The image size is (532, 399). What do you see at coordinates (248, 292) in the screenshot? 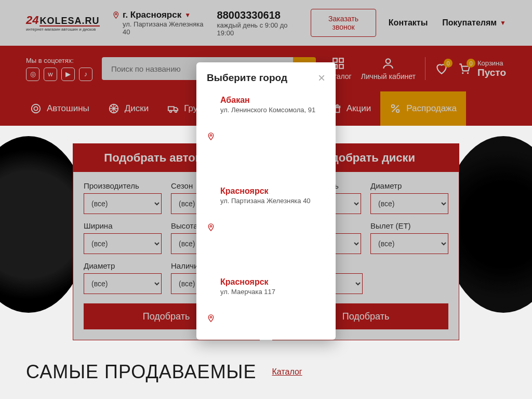
I see `city-option-address: ул. Маерчака 117` at bounding box center [248, 292].